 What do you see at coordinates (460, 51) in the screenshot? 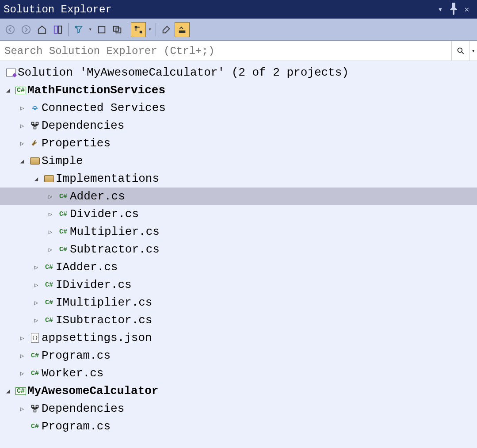
I see `search-icon` at bounding box center [460, 51].